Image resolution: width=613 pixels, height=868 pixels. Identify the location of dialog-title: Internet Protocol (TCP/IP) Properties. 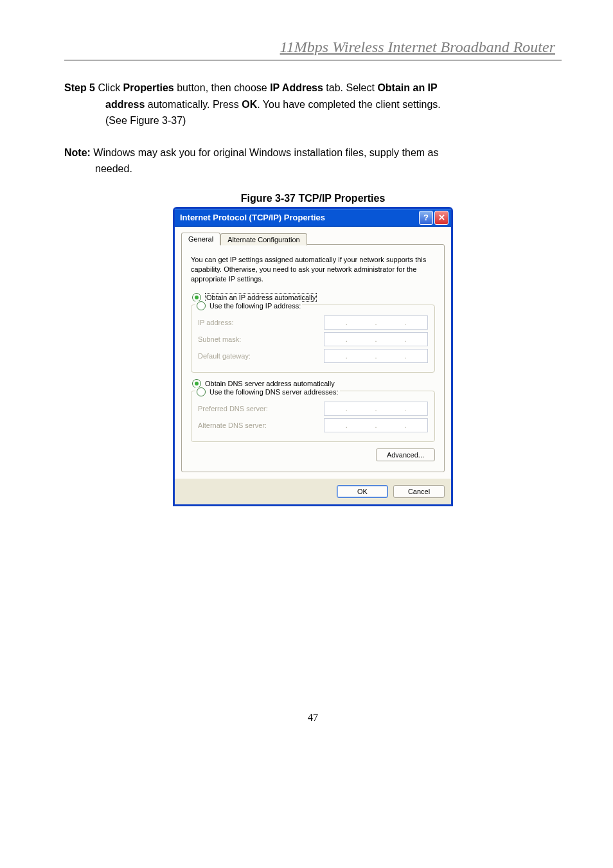
(253, 217).